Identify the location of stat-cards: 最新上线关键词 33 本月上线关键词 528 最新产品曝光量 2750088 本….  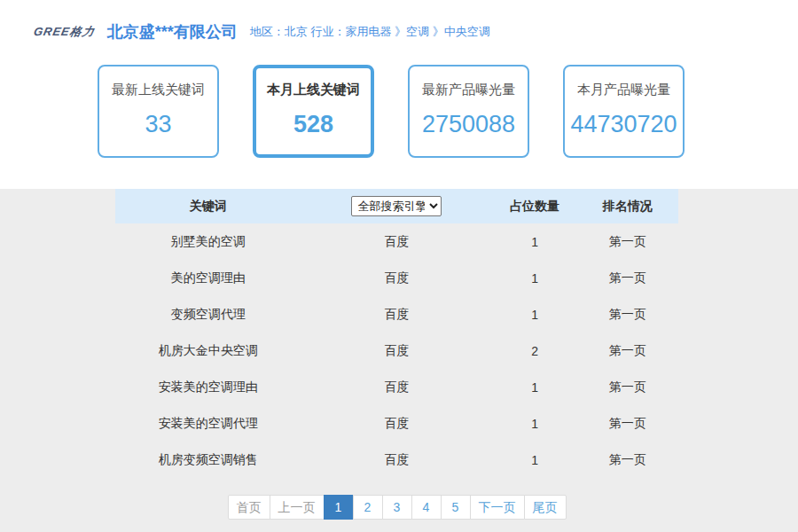
(408, 112).